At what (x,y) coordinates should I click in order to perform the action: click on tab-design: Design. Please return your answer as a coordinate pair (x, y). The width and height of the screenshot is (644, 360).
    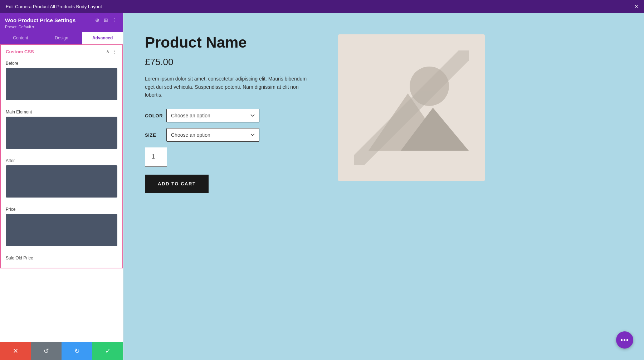
    Looking at the image, I should click on (62, 38).